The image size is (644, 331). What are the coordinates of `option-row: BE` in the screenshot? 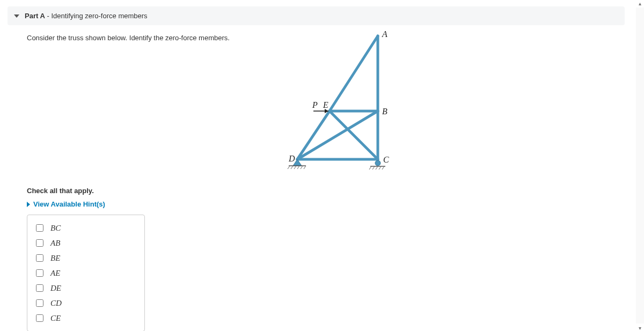 It's located at (86, 258).